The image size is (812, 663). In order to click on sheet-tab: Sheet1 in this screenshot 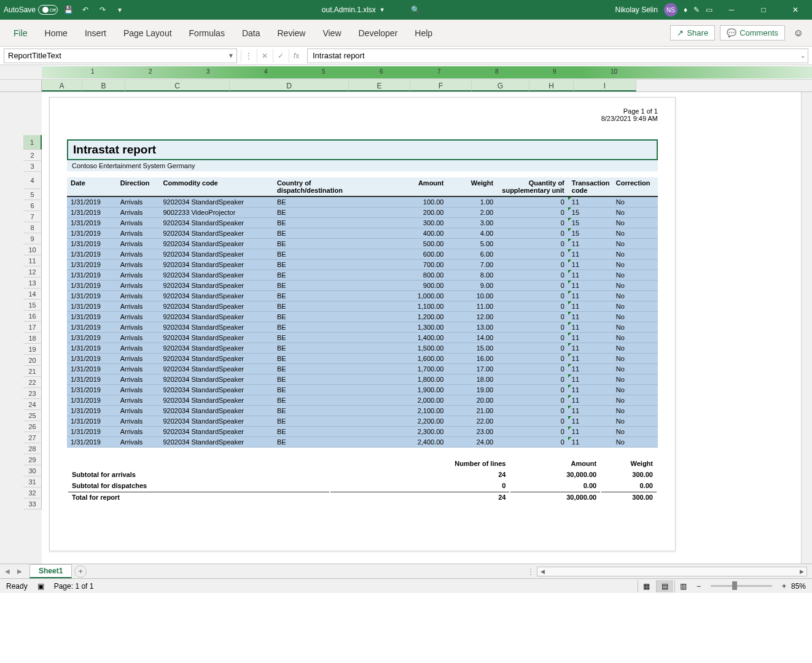, I will do `click(50, 571)`.